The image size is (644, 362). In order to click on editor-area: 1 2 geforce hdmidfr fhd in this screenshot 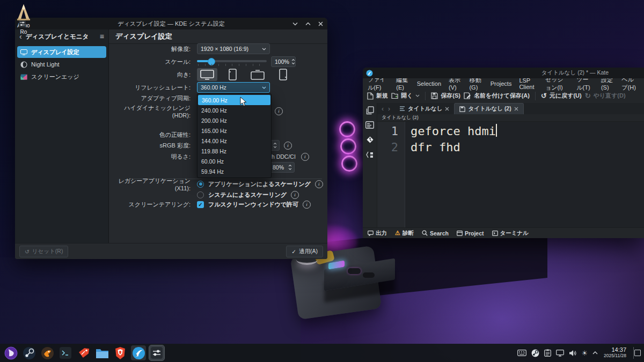, I will do `click(511, 175)`.